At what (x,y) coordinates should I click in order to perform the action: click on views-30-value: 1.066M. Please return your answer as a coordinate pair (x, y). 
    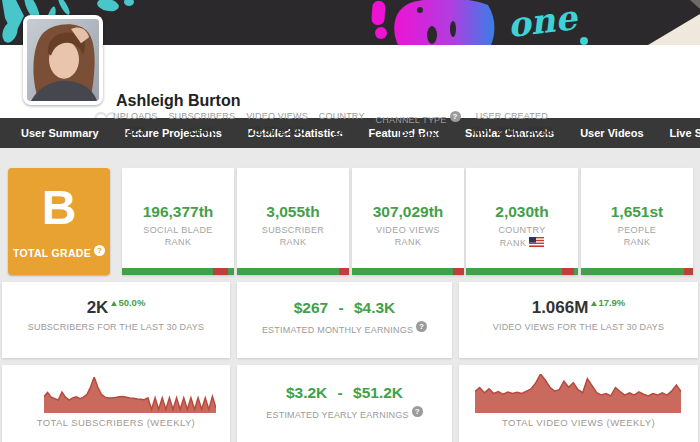
    Looking at the image, I should click on (560, 308).